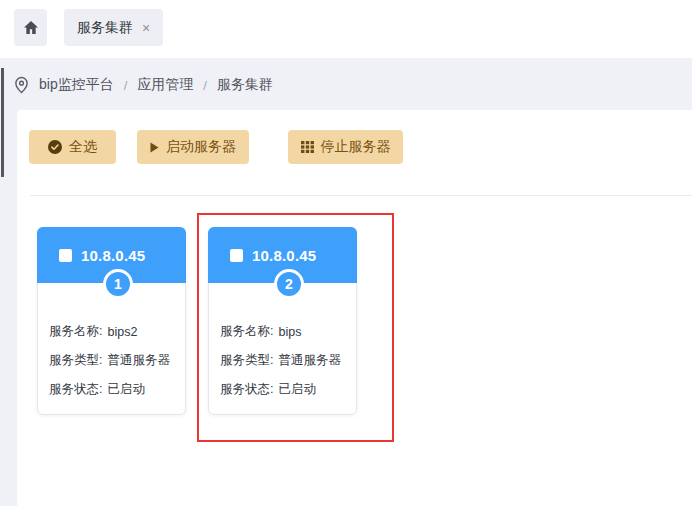 The width and height of the screenshot is (692, 506). Describe the element at coordinates (308, 147) in the screenshot. I see `grid-icon` at that location.